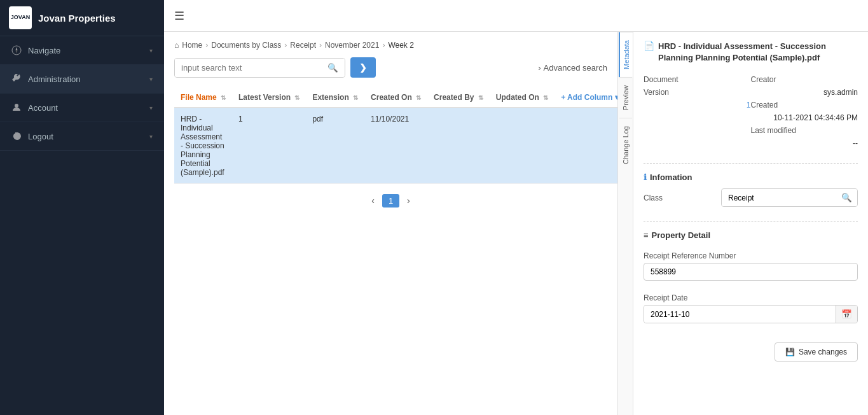 This screenshot has width=868, height=415. What do you see at coordinates (303, 45) in the screenshot?
I see `breadcrumb-receipt: Receipt` at bounding box center [303, 45].